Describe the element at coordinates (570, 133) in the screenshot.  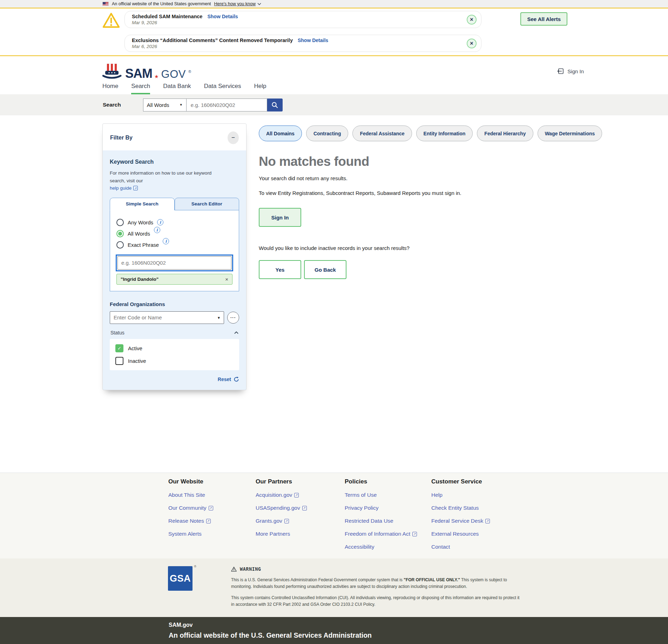
I see `domain-tab-wage-determinations: Wage Determinations` at that location.